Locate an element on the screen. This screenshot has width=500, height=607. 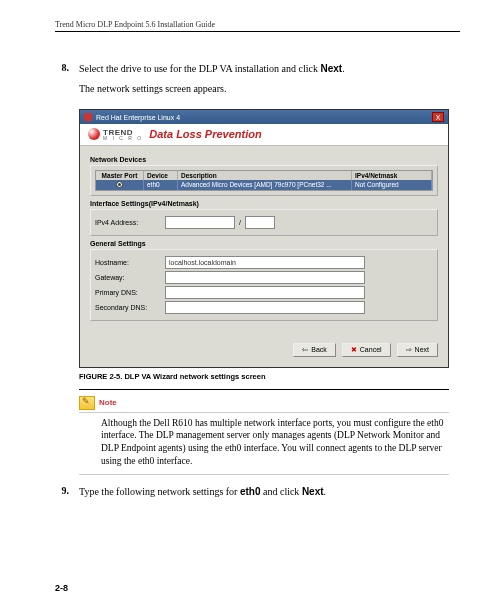
col-device: Device is located at coordinates (161, 176).